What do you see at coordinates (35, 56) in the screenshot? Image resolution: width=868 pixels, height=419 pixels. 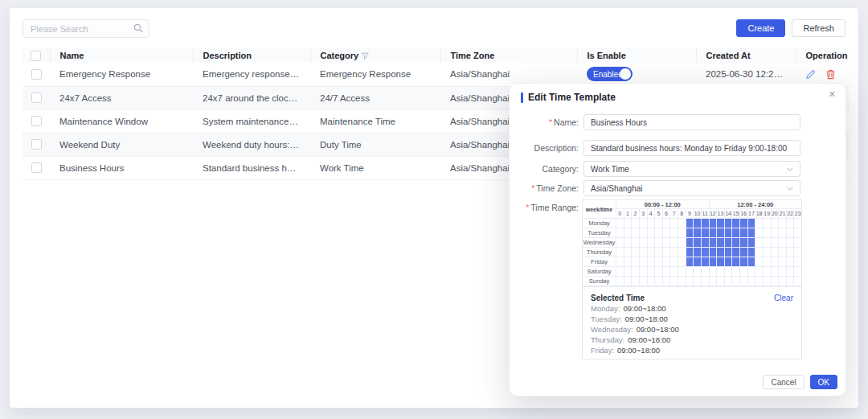 I see `select-all-checkbox` at bounding box center [35, 56].